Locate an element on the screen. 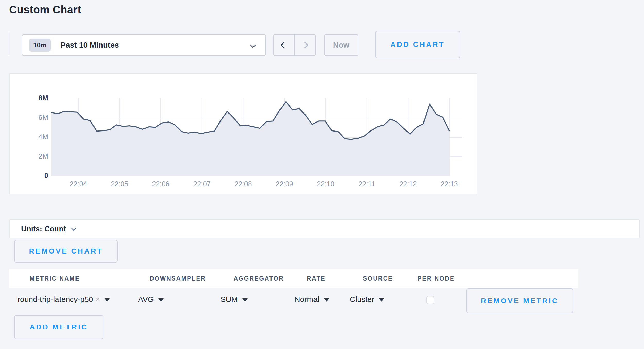 The image size is (644, 349). now-button: Now is located at coordinates (341, 45).